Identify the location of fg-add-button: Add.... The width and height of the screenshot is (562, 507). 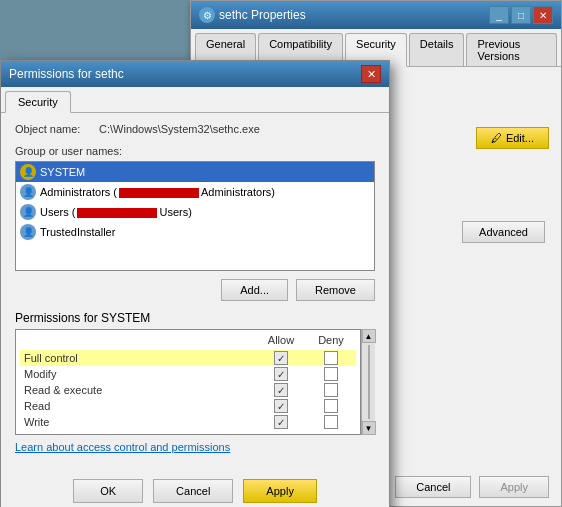
(254, 290).